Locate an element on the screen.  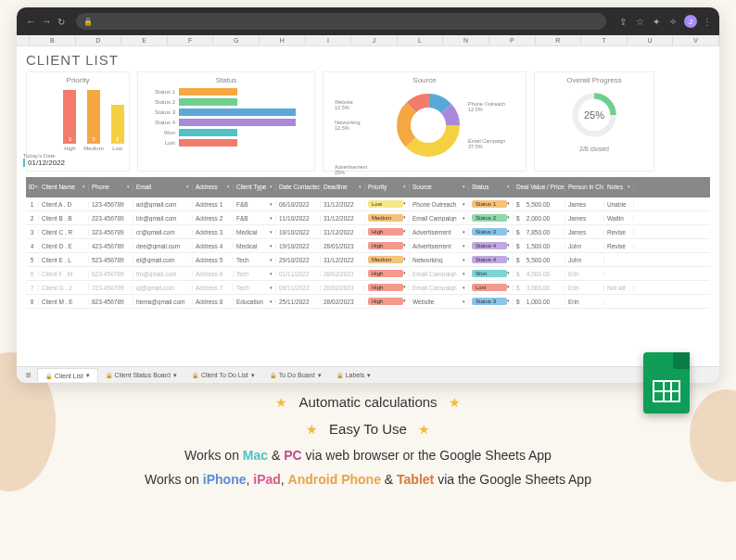
table-header-cell: Client Type▾ is located at coordinates (255, 187).